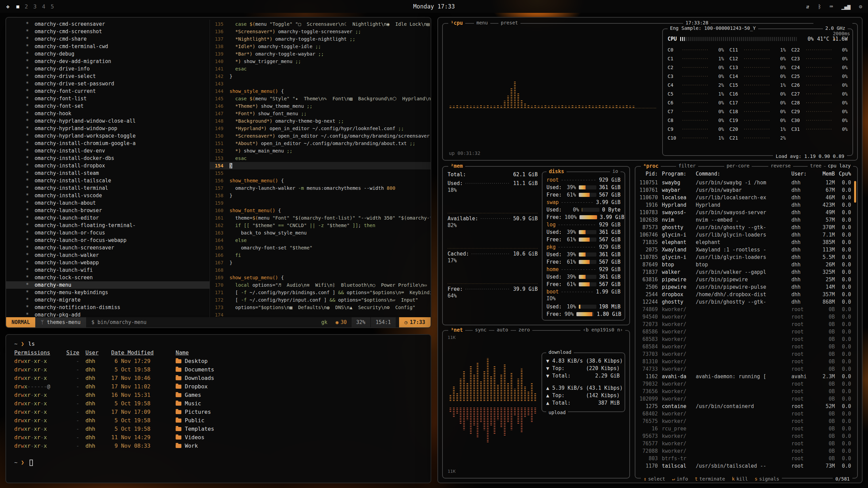 This screenshot has width=868, height=488. Describe the element at coordinates (747, 235) in the screenshot. I see `process-row: 106746glycin-i/usr/lib/glycin-loadersdhh…` at that location.